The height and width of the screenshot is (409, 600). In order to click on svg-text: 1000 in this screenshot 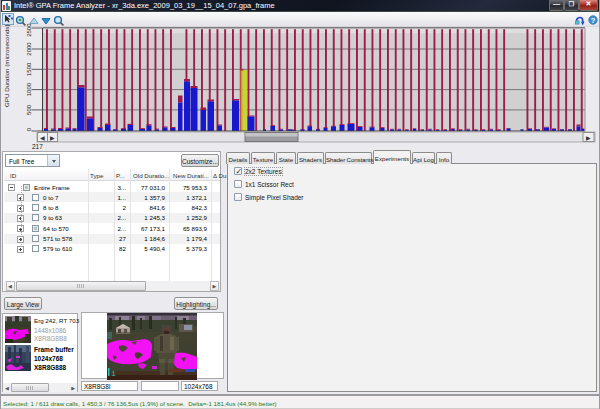, I will do `click(29, 89)`.